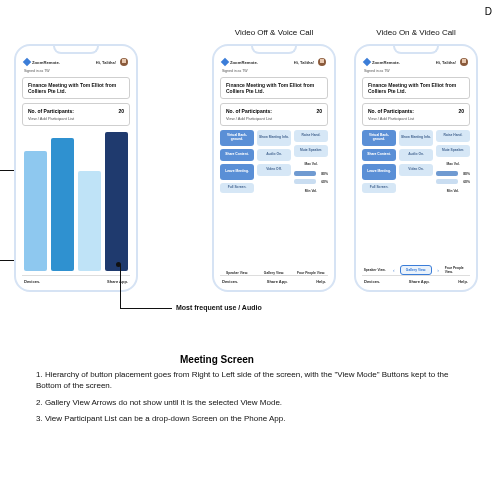 The width and height of the screenshot is (500, 500). Describe the element at coordinates (374, 270) in the screenshot. I see `speaker-view-button: Speaker View.` at that location.